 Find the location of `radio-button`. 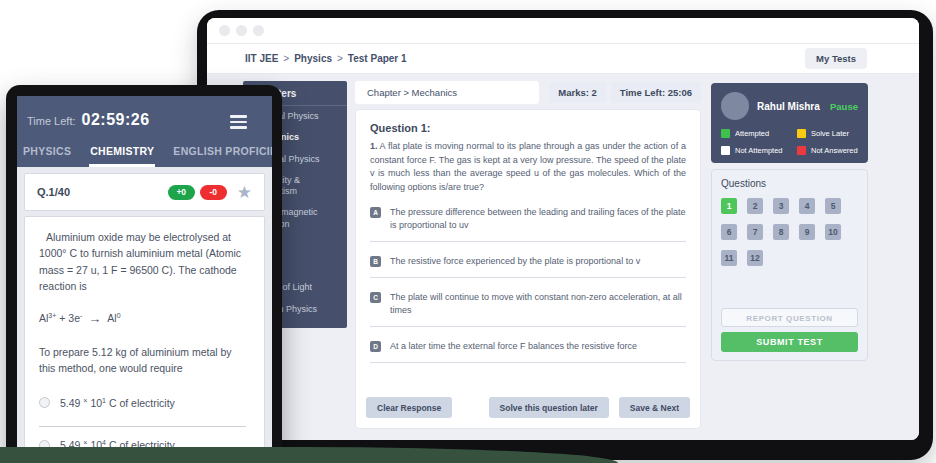

radio-button is located at coordinates (44, 402).